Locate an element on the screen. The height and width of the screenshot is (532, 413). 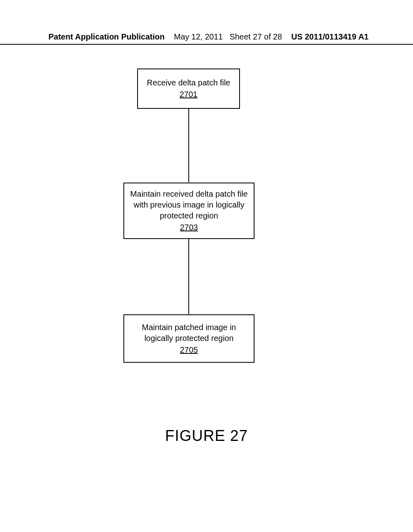
flow-step-2-text: Maintain received delta patch file with … is located at coordinates (189, 205).